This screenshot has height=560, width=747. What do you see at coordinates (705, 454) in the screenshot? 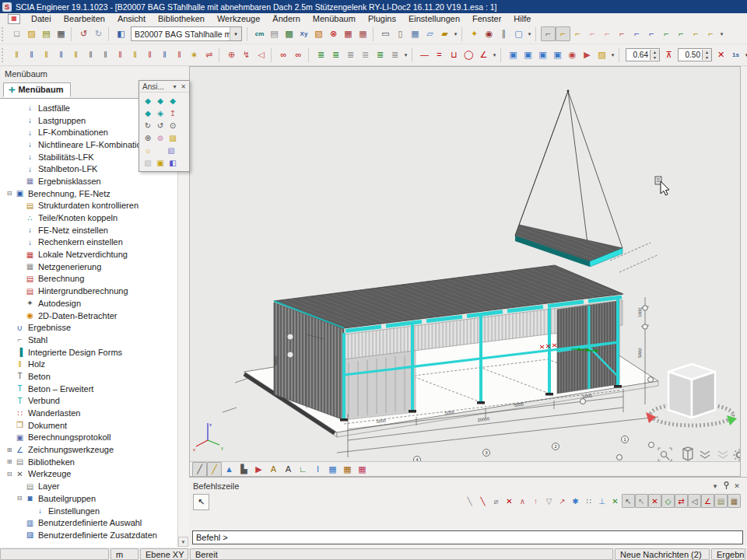
I see `send-backward-icon` at bounding box center [705, 454].